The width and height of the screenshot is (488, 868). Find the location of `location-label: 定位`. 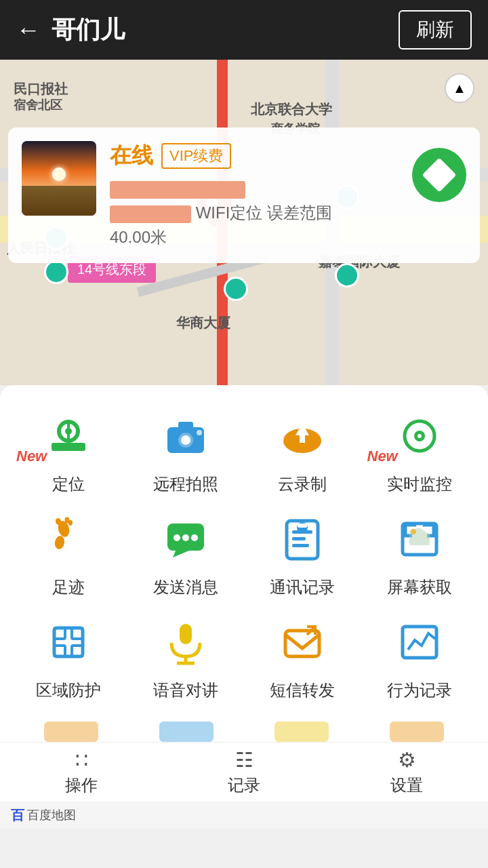

location-label: 定位 is located at coordinates (68, 484).